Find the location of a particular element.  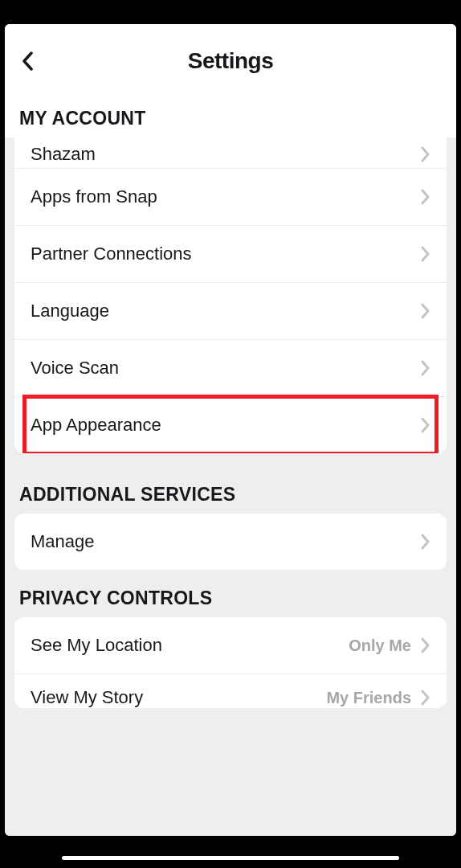

row-value: My Friends is located at coordinates (369, 698).